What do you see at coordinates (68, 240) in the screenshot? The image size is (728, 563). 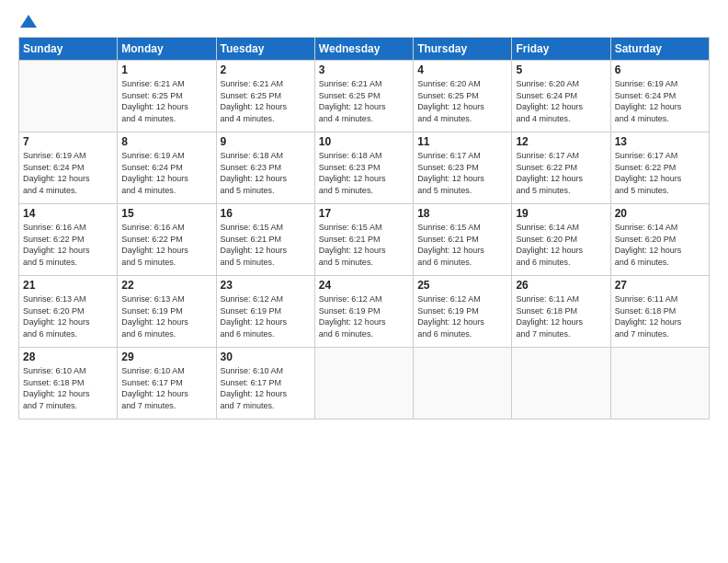 I see `calendar-cell: 14Sunrise: 6:16 AM Sunset: 6:22 PM Dayli…` at bounding box center [68, 240].